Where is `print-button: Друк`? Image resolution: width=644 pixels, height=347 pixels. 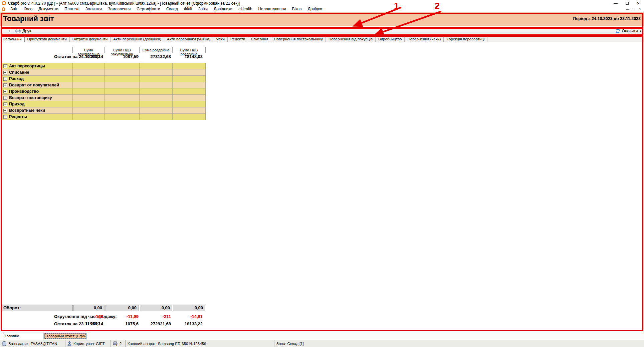
print-button: Друк is located at coordinates (23, 31).